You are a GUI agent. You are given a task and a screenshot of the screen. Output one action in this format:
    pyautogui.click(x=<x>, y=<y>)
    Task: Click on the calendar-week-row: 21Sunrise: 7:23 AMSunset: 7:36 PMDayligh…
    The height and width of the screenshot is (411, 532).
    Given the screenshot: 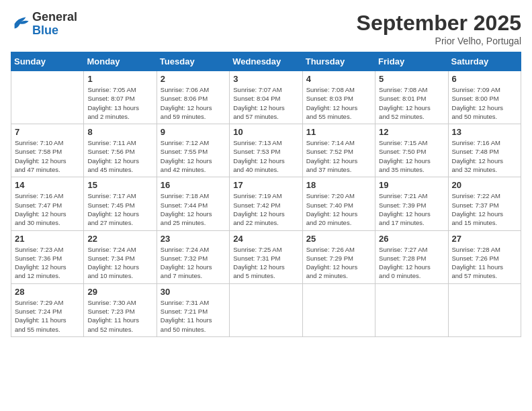 What is the action you would take?
    pyautogui.click(x=266, y=257)
    